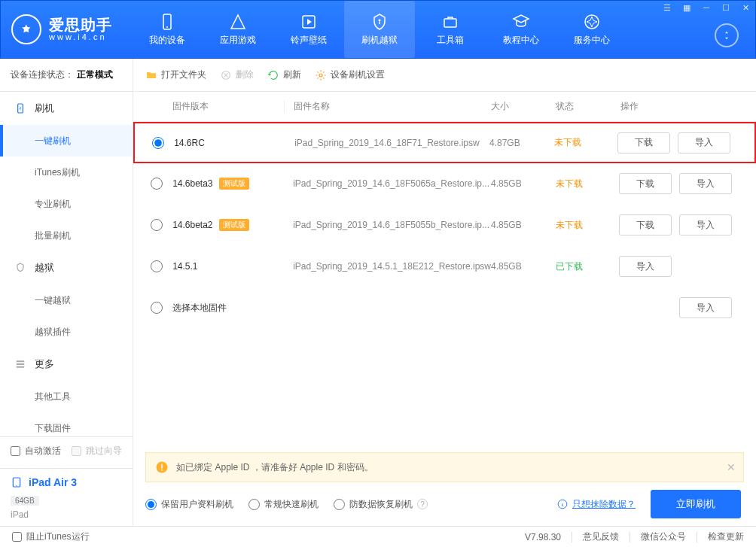 The height and width of the screenshot is (547, 756). What do you see at coordinates (601, 537) in the screenshot?
I see `feedback-link: 意见反馈` at bounding box center [601, 537].